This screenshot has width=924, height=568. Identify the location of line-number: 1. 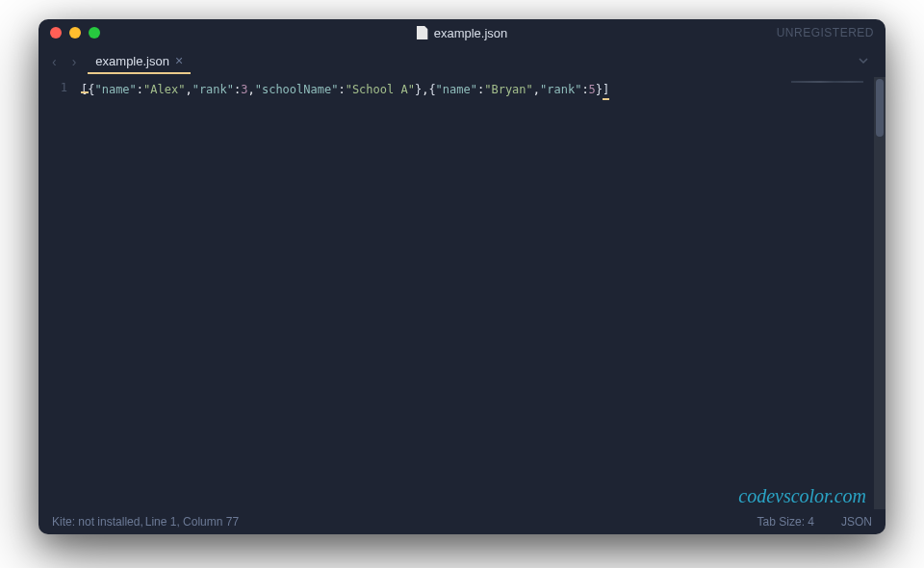
(53, 88).